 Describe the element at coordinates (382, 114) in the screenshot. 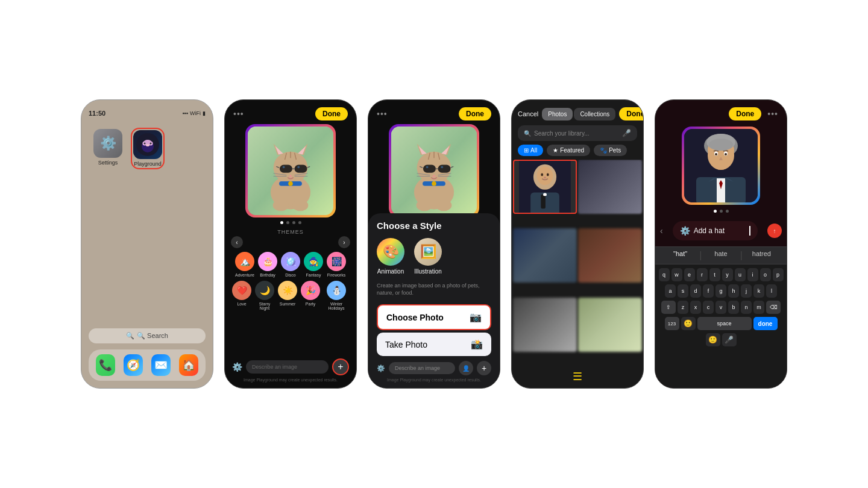

I see `screen3-more-icon: •••` at that location.